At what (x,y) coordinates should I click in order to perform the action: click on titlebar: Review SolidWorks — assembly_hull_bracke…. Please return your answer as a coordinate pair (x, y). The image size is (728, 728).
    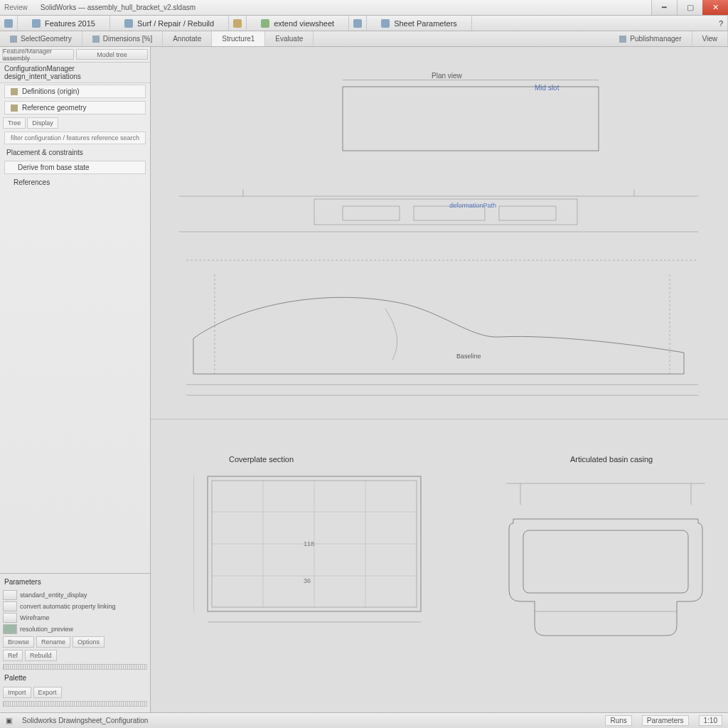
    Looking at the image, I should click on (364, 8).